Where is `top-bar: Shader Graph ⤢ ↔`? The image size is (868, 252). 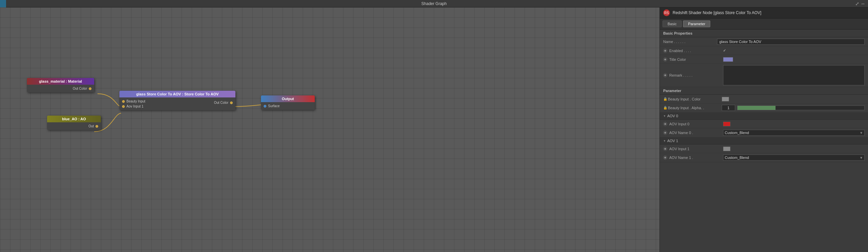
top-bar: Shader Graph ⤢ ↔ is located at coordinates (434, 4).